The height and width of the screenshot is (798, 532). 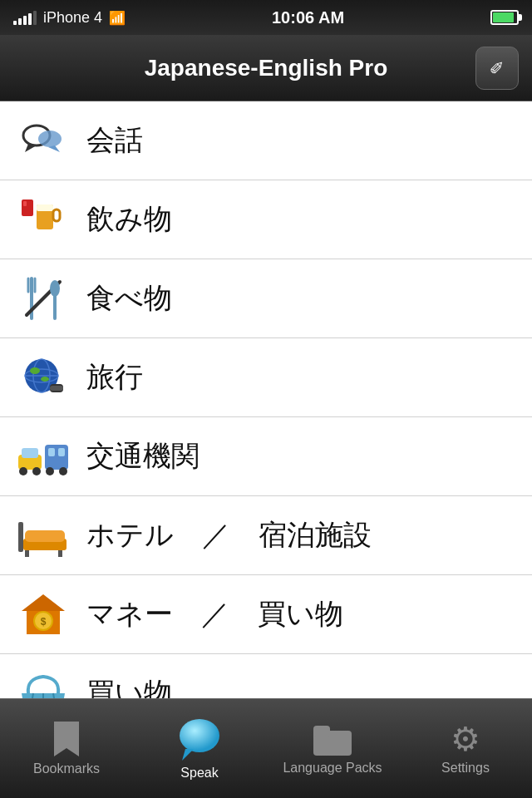 I want to click on tab-settings-label: Settings, so click(x=466, y=768).